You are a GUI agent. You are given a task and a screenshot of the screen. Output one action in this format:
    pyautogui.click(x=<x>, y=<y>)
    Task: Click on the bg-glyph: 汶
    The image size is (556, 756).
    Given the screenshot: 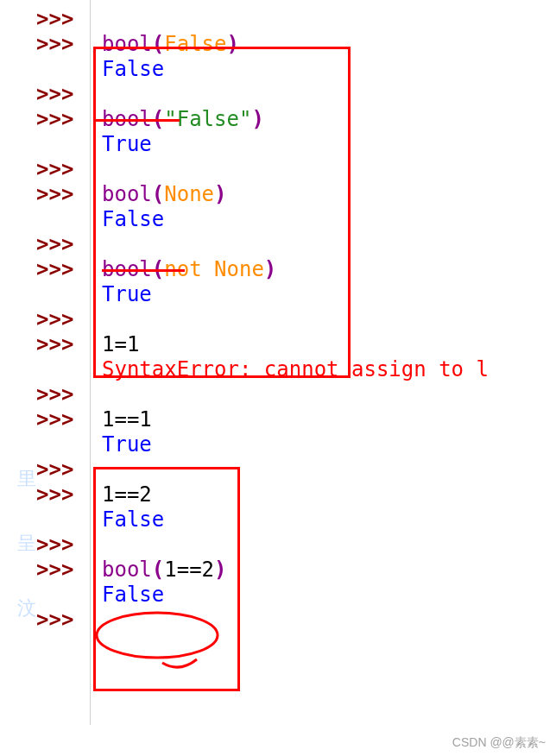 What is the action you would take?
    pyautogui.click(x=27, y=608)
    